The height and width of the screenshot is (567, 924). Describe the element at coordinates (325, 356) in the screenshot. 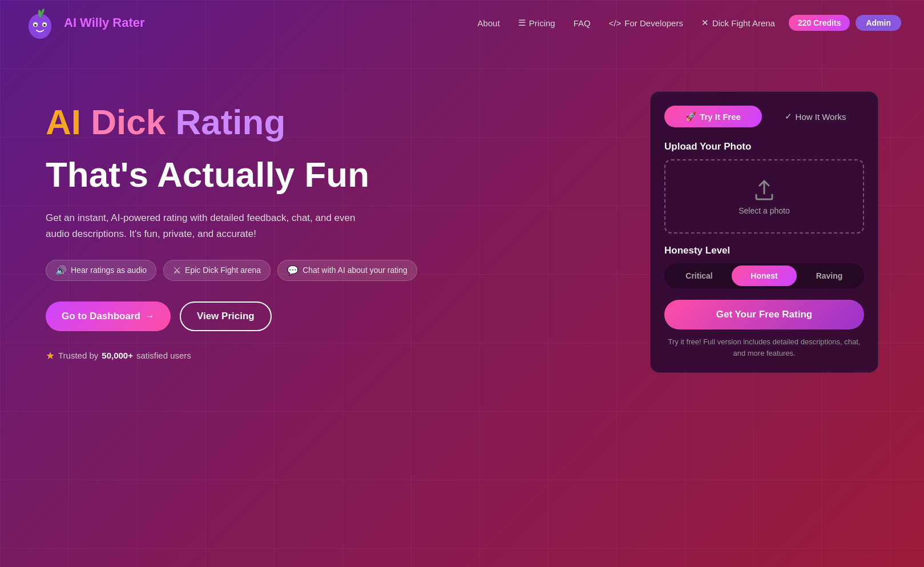

I see `trust-badge: ★ Trusted by 50,000+ satisfied users` at that location.